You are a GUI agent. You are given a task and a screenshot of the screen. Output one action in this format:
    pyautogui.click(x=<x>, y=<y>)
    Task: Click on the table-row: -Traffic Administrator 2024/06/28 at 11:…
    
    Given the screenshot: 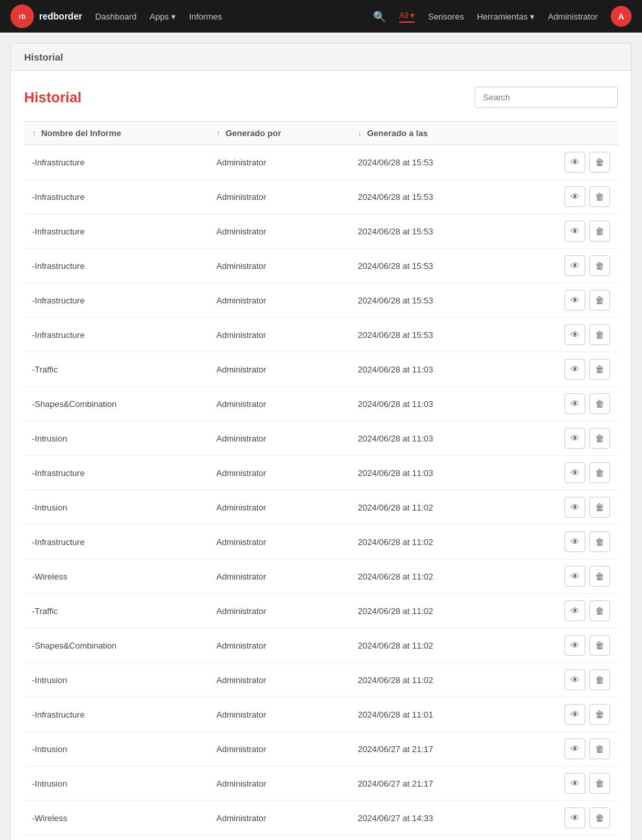 What is the action you would take?
    pyautogui.click(x=321, y=611)
    